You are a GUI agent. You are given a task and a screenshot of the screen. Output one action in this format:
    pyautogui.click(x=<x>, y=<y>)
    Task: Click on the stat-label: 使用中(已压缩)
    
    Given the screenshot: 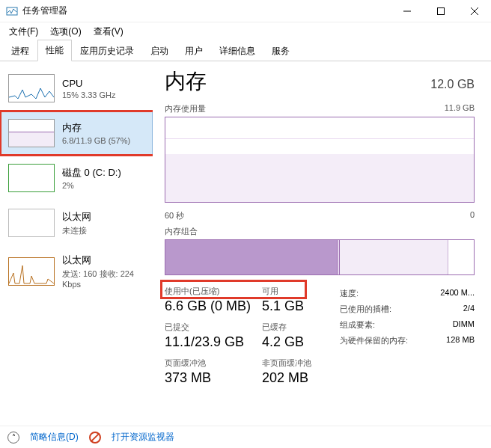 What is the action you would take?
    pyautogui.click(x=213, y=292)
    